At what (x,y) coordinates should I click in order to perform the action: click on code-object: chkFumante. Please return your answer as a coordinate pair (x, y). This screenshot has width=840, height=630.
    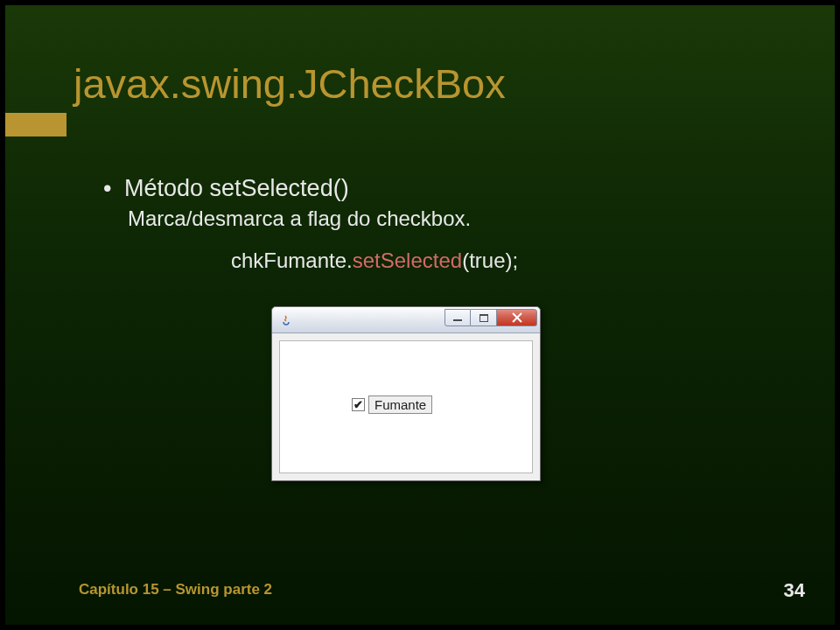
    Looking at the image, I should click on (289, 261).